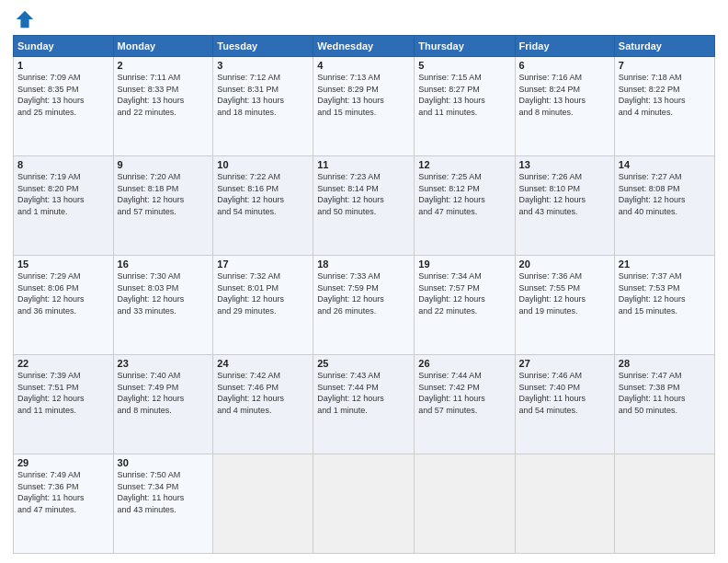 This screenshot has height=563, width=728. I want to click on day-info: Sunrise: 7:27 AM Sunset: 8:08 PM Dayligh…, so click(665, 194).